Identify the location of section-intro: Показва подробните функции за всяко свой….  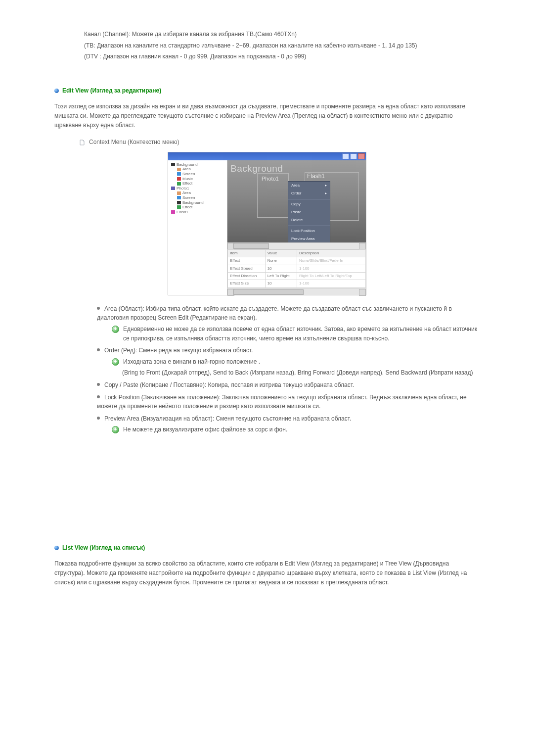
(267, 573).